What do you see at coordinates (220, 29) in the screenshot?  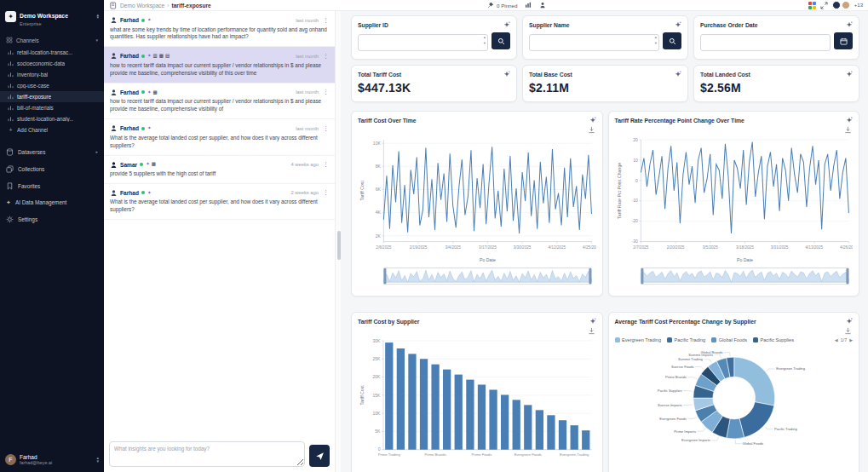 I see `message-item: Farhad ✦ last month ⋮ what are some key …` at bounding box center [220, 29].